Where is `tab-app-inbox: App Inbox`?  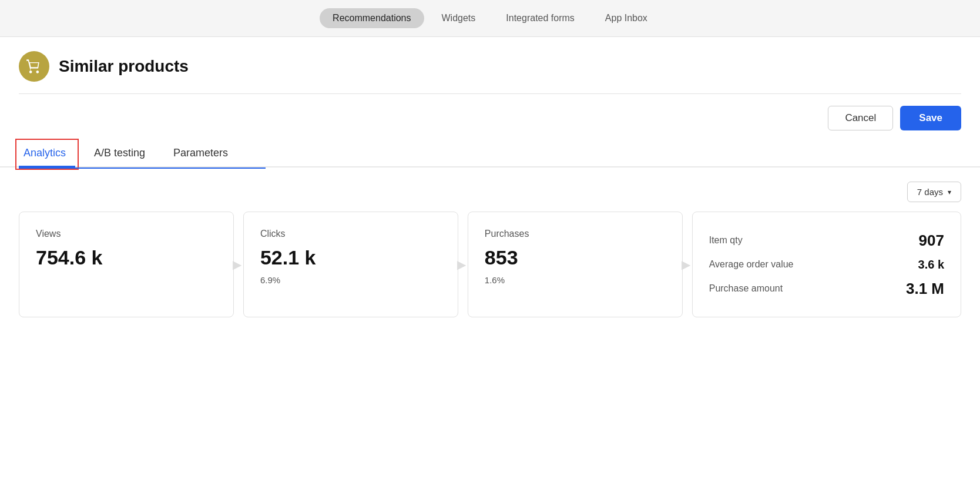 tab-app-inbox: App Inbox is located at coordinates (626, 18).